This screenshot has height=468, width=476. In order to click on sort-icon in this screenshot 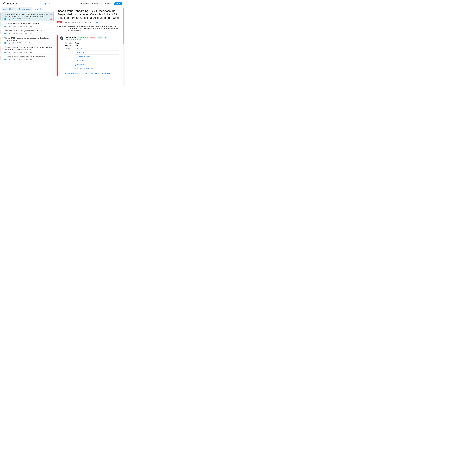, I will do `click(50, 3)`.